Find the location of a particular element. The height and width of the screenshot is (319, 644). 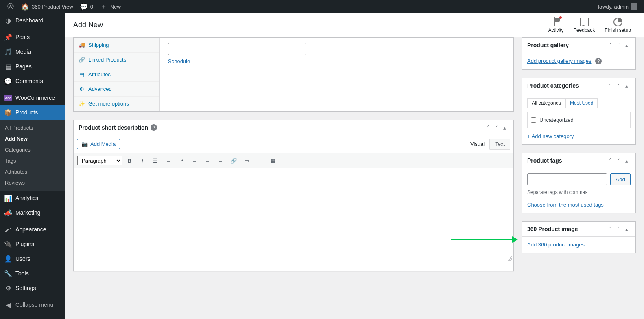

wp-logo: ⓦ is located at coordinates (11, 7).